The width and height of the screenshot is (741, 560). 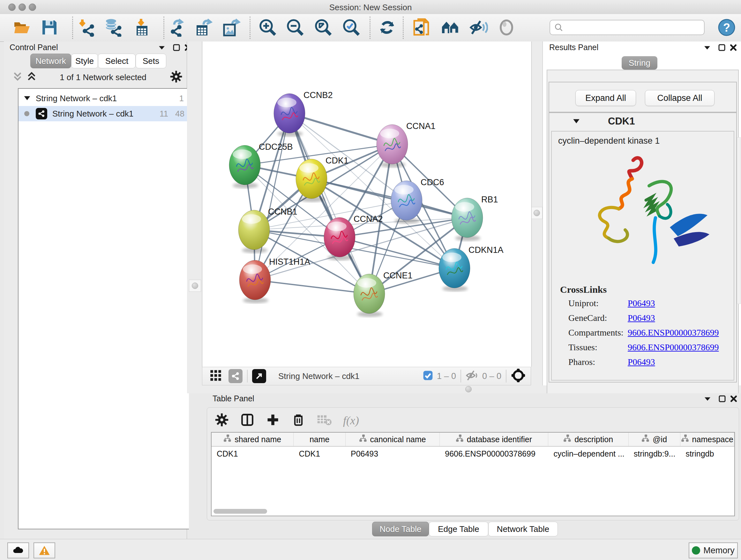 I want to click on tab-edge-table: Edge Table, so click(x=459, y=529).